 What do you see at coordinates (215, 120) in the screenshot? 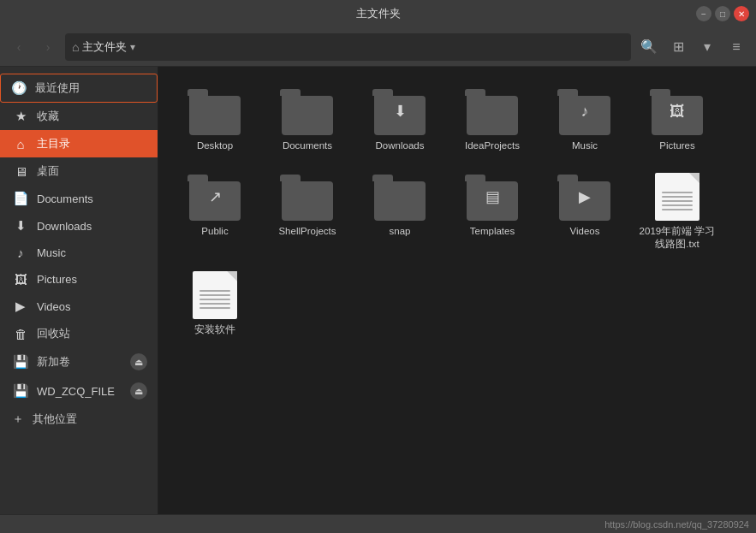
I see `file-item: Desktop` at bounding box center [215, 120].